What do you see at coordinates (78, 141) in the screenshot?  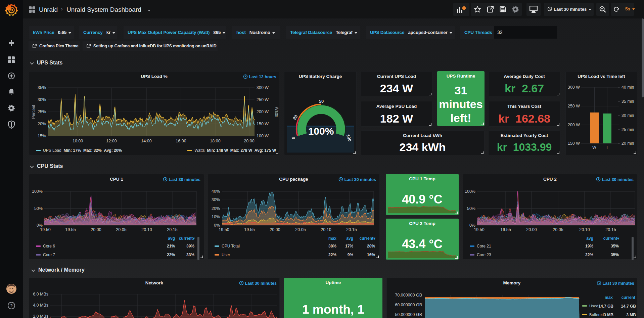 I see `svg-text: 10:00` at bounding box center [78, 141].